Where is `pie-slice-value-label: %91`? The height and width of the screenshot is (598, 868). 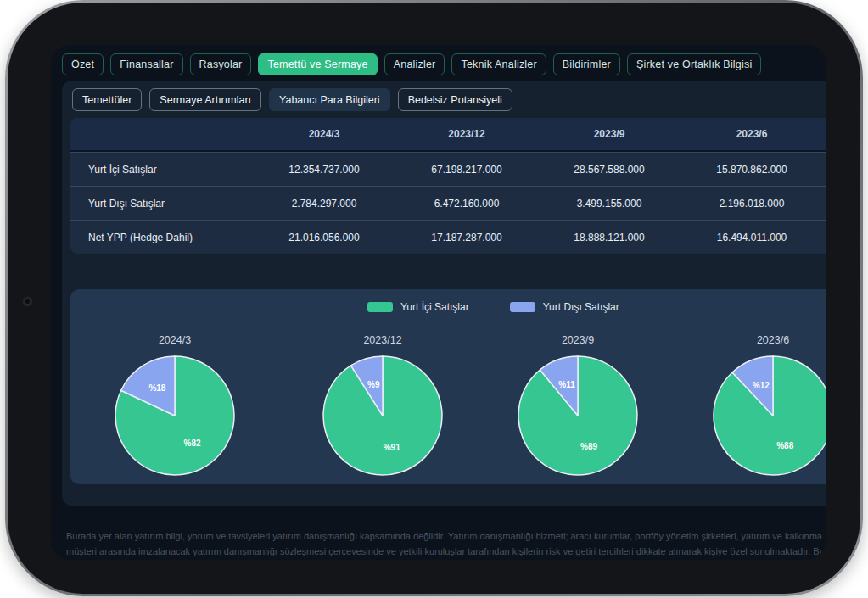 pie-slice-value-label: %91 is located at coordinates (392, 448).